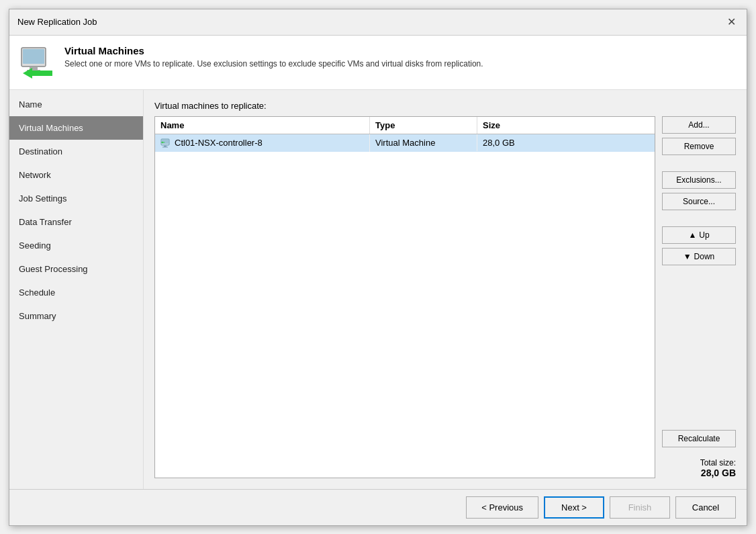 Image resolution: width=756 pixels, height=534 pixels. I want to click on footer: < Previous Next > Finish Cancel, so click(378, 507).